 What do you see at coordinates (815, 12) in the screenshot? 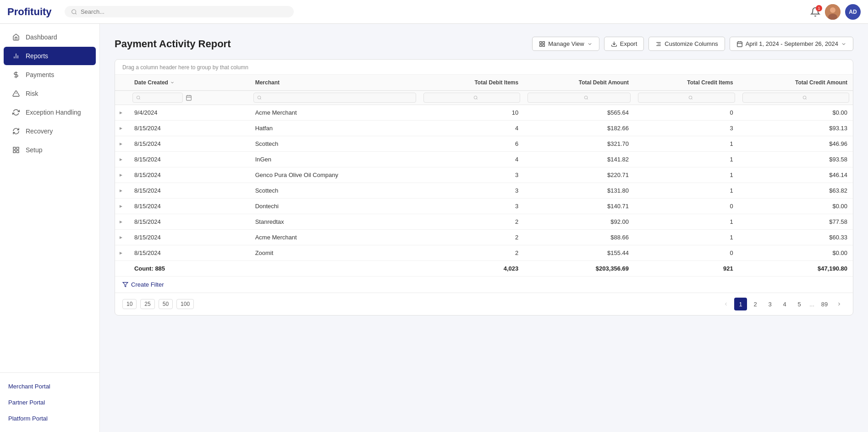
I see `notification-button: 1` at bounding box center [815, 12].